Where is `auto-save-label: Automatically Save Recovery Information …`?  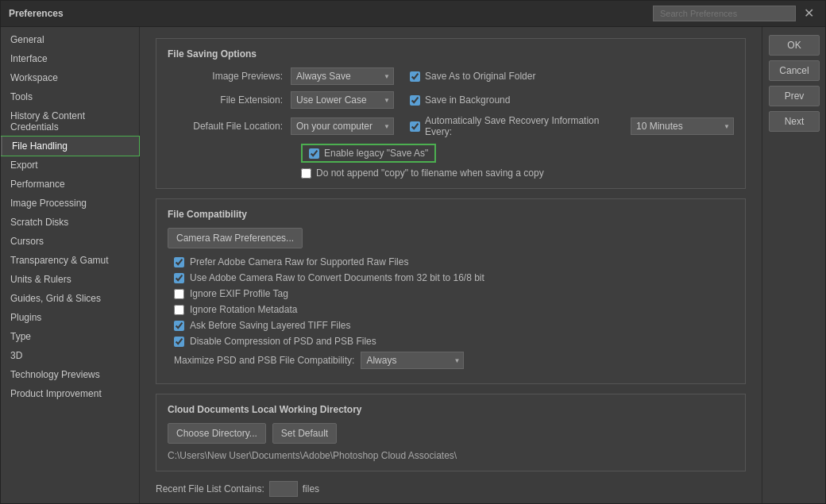
auto-save-label: Automatically Save Recovery Information … is located at coordinates (516, 126).